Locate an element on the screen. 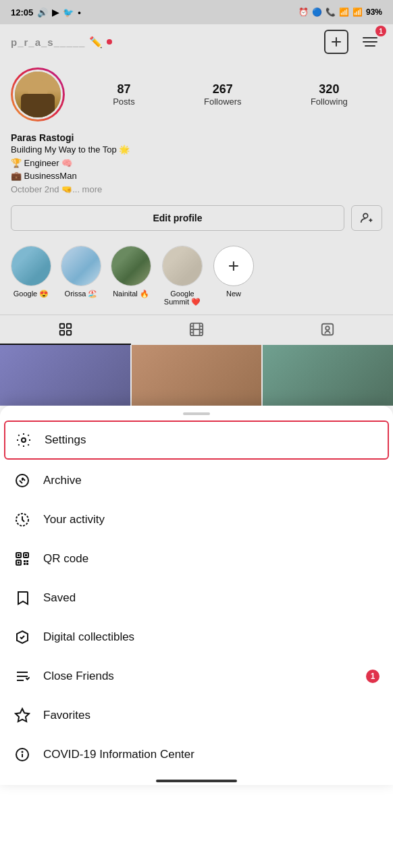 The width and height of the screenshot is (393, 868). menu-item-covid: COVID-19 Information Center is located at coordinates (196, 755).